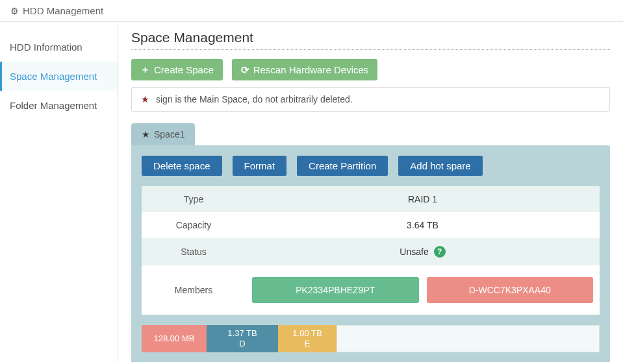 This screenshot has width=623, height=364. What do you see at coordinates (194, 252) in the screenshot?
I see `status-label: Status` at bounding box center [194, 252].